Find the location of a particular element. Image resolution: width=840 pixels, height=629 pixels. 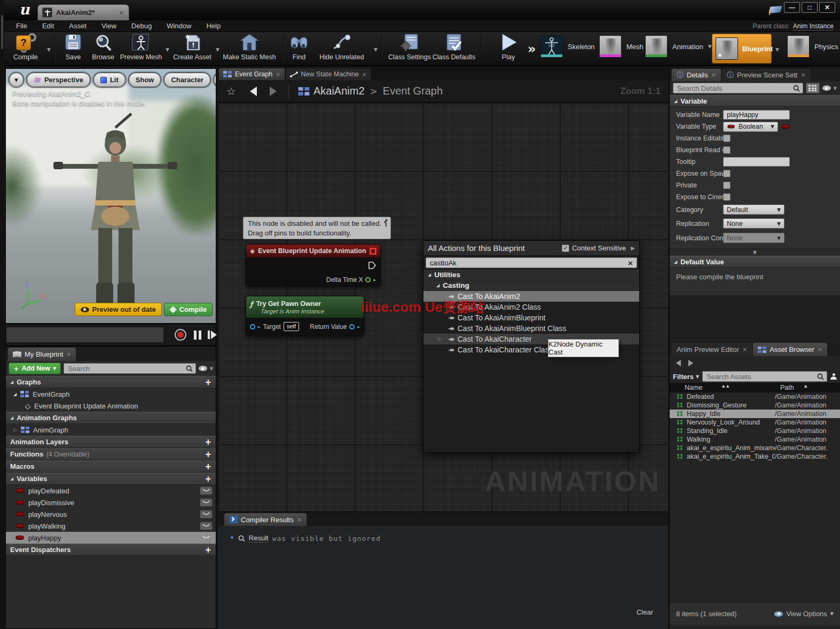

details-view-options-icon is located at coordinates (827, 88).